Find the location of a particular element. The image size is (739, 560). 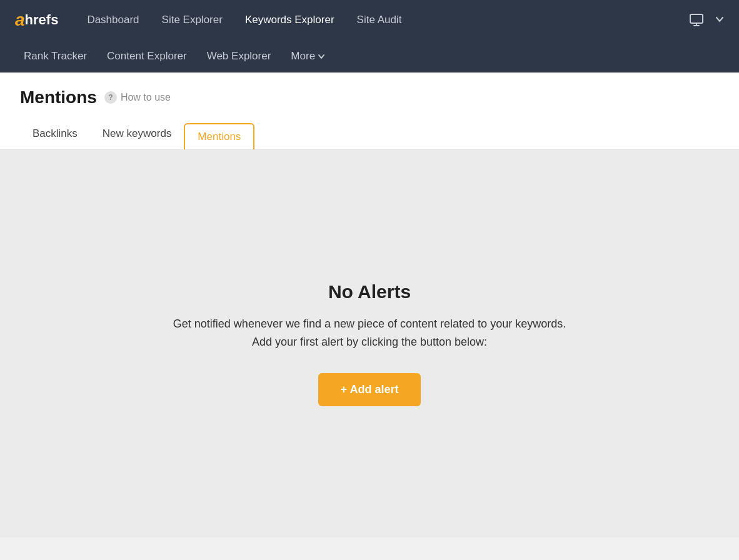

nav-item-site-audit: Site Audit is located at coordinates (380, 20).